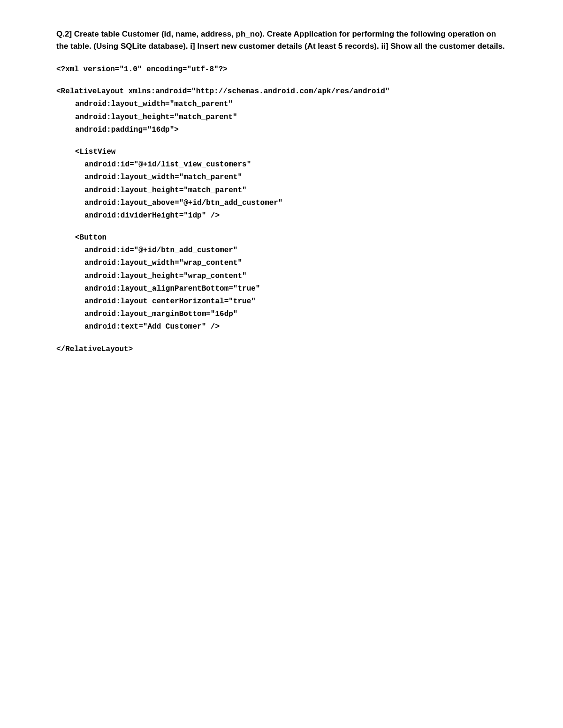 The image size is (563, 728). What do you see at coordinates (282, 152) in the screenshot?
I see `listview-open: <ListView` at bounding box center [282, 152].